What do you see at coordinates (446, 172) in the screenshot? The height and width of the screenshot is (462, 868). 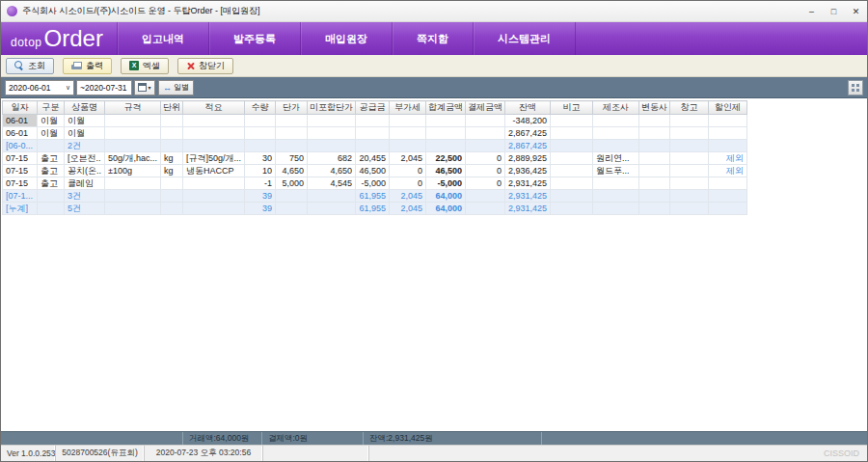 I see `table-cell: 46,500` at bounding box center [446, 172].